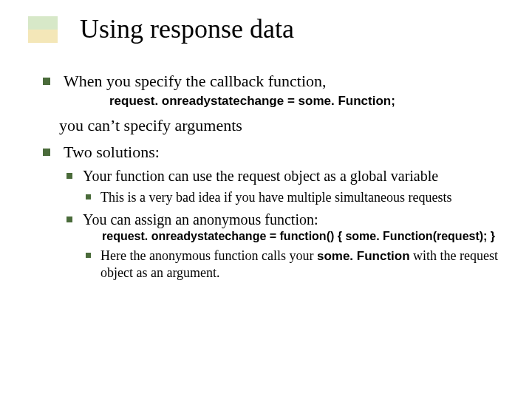 This screenshot has width=532, height=399. I want to click on l2-item-global-text: Your function can use the request object…, so click(260, 176).